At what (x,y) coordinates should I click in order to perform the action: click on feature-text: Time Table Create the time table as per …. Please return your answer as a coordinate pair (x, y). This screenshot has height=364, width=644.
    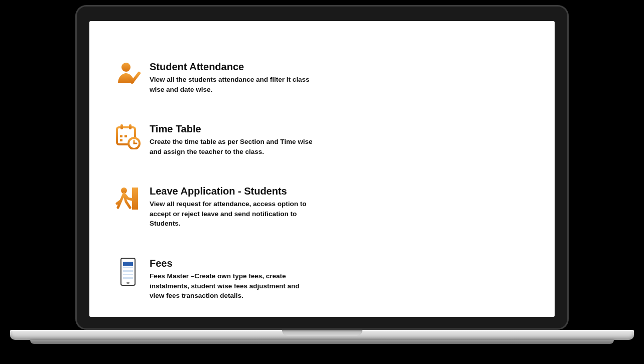
    Looking at the image, I should click on (231, 140).